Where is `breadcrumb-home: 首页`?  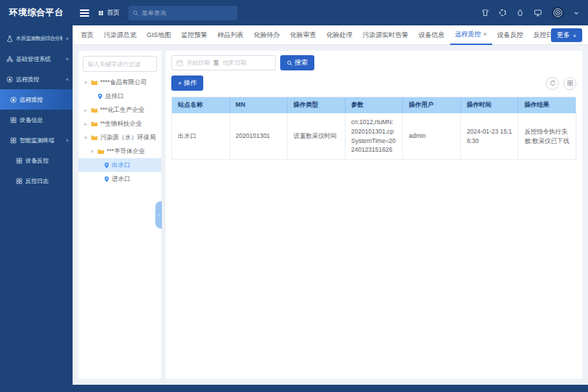
breadcrumb-home: 首页 is located at coordinates (109, 13).